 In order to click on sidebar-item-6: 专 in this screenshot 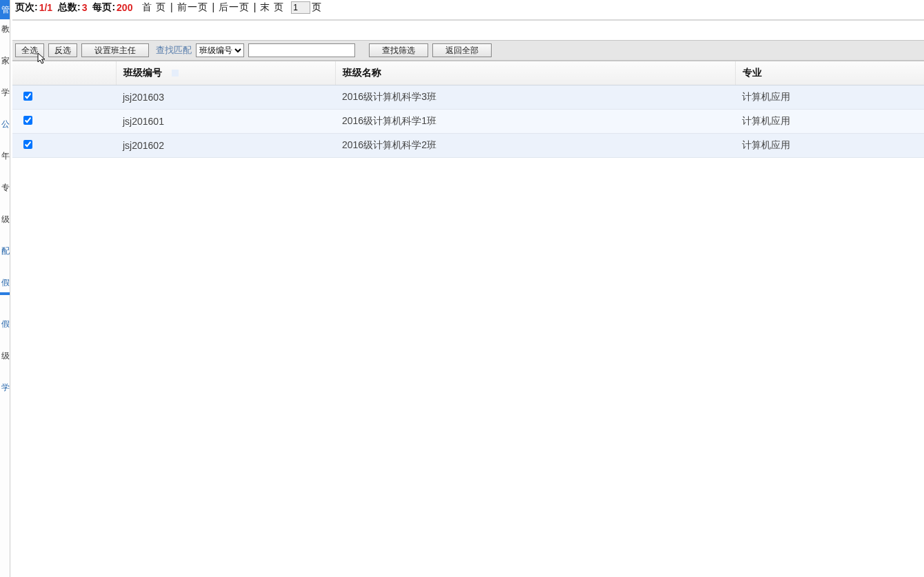, I will do `click(6, 188)`.